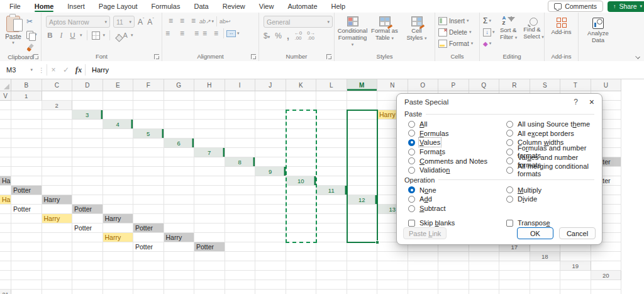 The image size is (644, 294). Describe the element at coordinates (180, 266) in the screenshot. I see `cell-J18` at that location.